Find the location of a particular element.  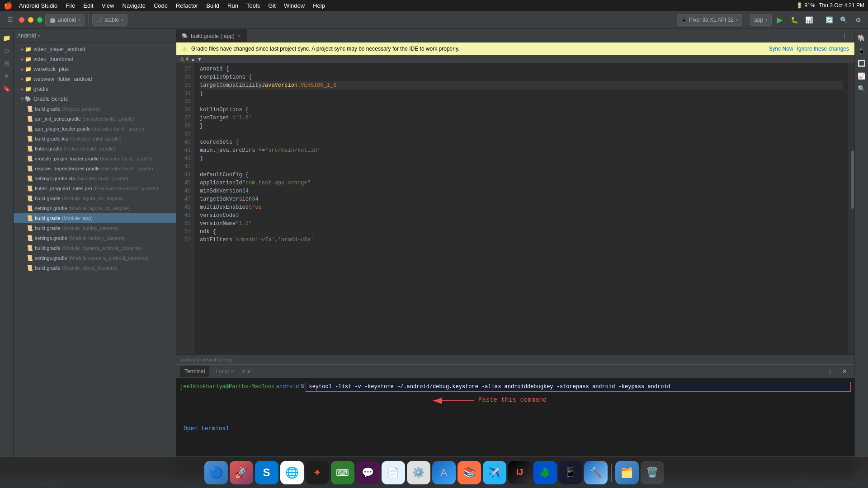

menu-refactor: Refactor is located at coordinates (187, 5).